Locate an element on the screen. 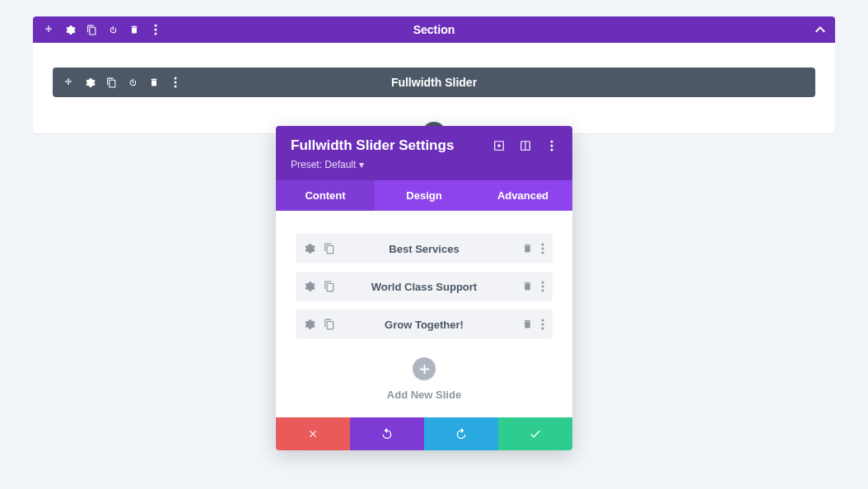 This screenshot has width=868, height=489. redo-button is located at coordinates (461, 434).